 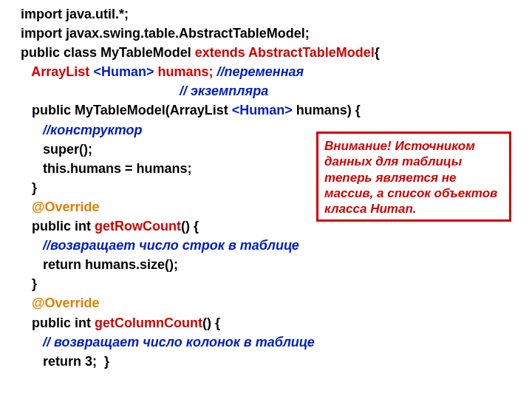 I want to click on code-text: humans) {, so click(x=327, y=110).